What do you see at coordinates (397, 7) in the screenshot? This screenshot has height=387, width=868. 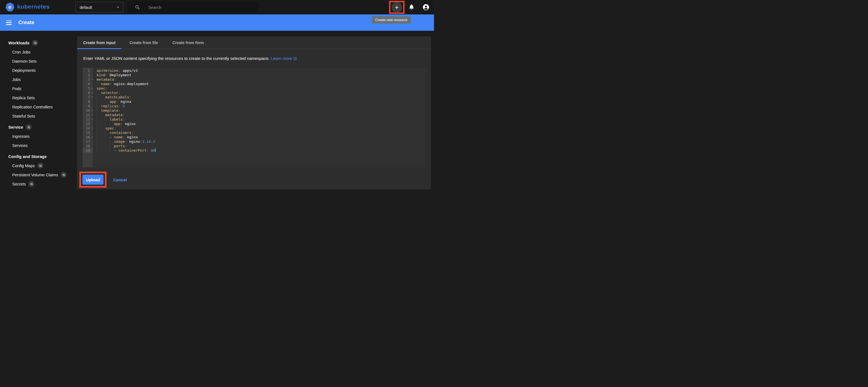 I see `plus-icon: +` at bounding box center [397, 7].